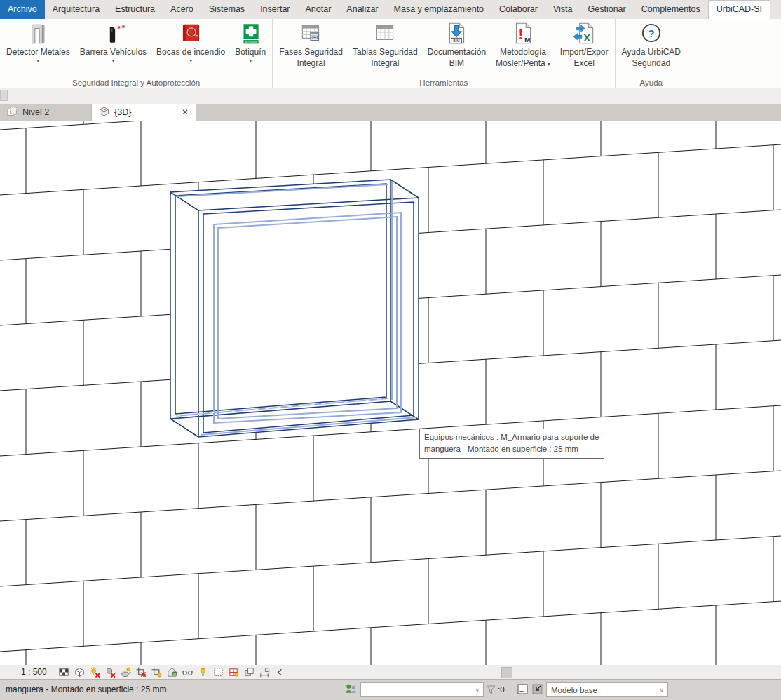  I want to click on ribbon-tab-masa-y-emplazamiento: Masa y emplazamiento, so click(439, 10).